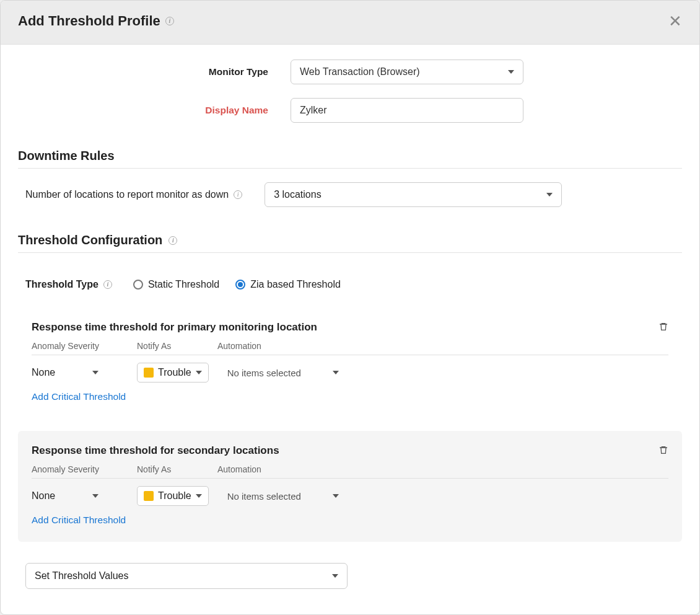  What do you see at coordinates (313, 110) in the screenshot?
I see `display-name-value: Zylker` at bounding box center [313, 110].